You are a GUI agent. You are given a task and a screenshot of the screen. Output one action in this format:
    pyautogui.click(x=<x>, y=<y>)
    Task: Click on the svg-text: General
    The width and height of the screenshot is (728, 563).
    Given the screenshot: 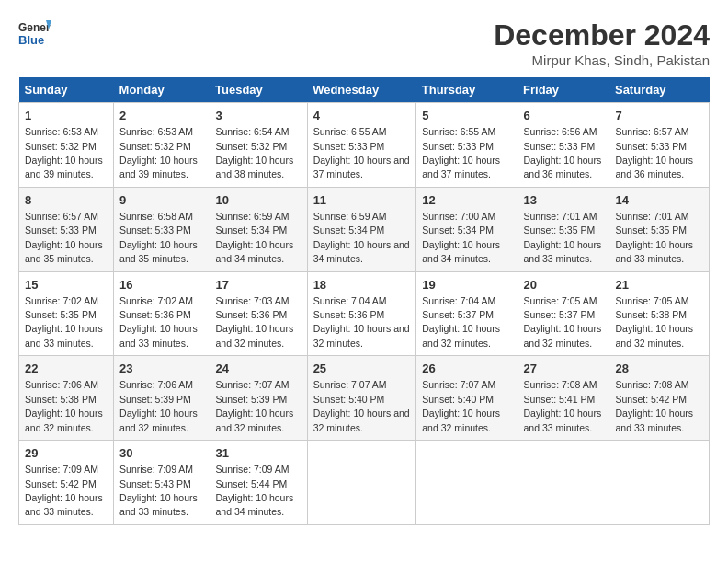 What is the action you would take?
    pyautogui.click(x=35, y=28)
    